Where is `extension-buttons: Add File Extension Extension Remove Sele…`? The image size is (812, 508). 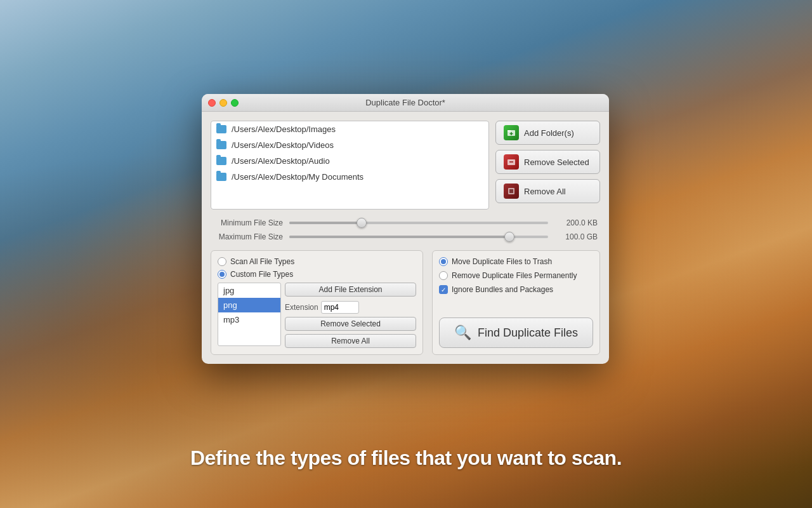
extension-buttons: Add File Extension Extension Remove Sele… is located at coordinates (350, 315).